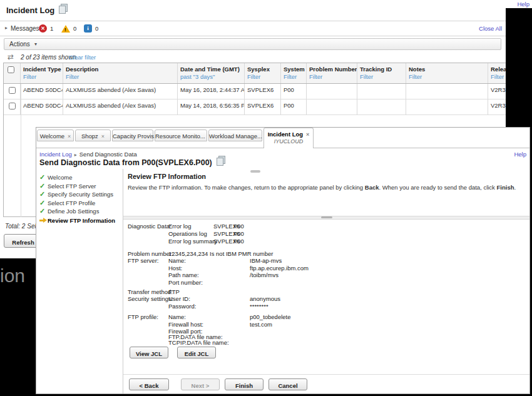 The height and width of the screenshot is (396, 532). I want to click on desktop-background-text: ion, so click(13, 276).